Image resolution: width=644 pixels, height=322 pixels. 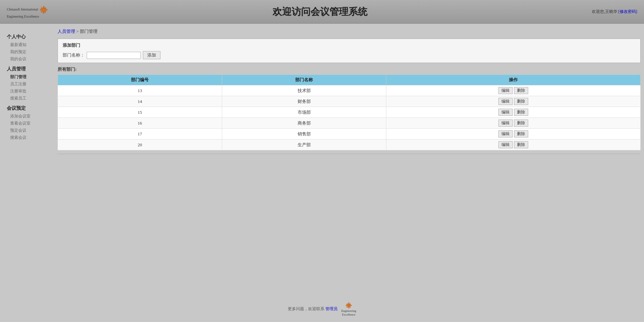 I want to click on sidebar-section-personnel: 人员管理, so click(x=27, y=69).